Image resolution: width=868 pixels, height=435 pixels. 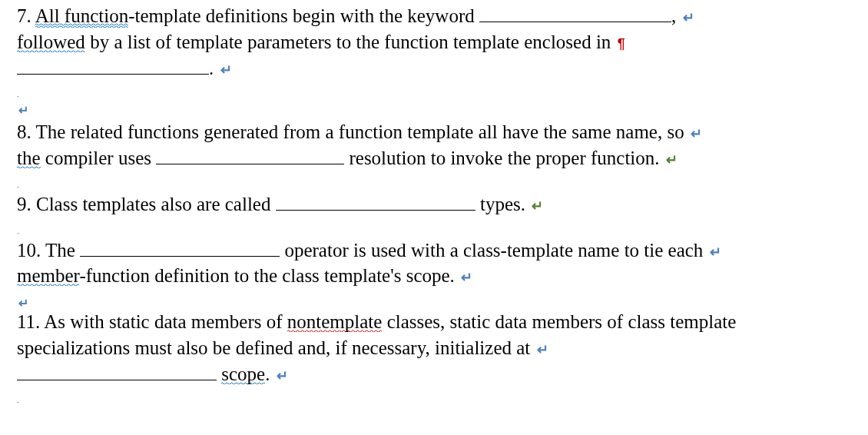 What do you see at coordinates (267, 275) in the screenshot?
I see `q10-text-c: -function definition to the class templa…` at bounding box center [267, 275].